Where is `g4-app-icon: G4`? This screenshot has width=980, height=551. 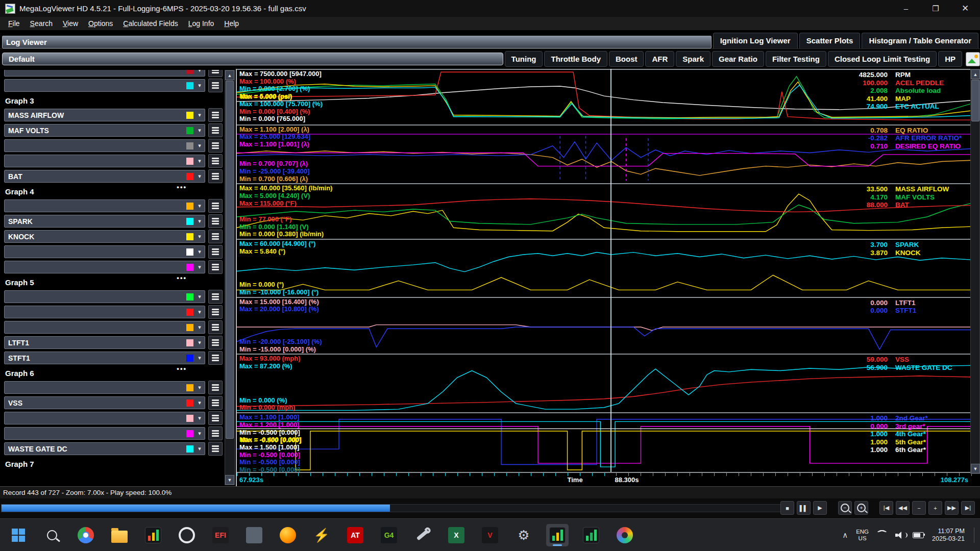 g4-app-icon: G4 is located at coordinates (389, 535).